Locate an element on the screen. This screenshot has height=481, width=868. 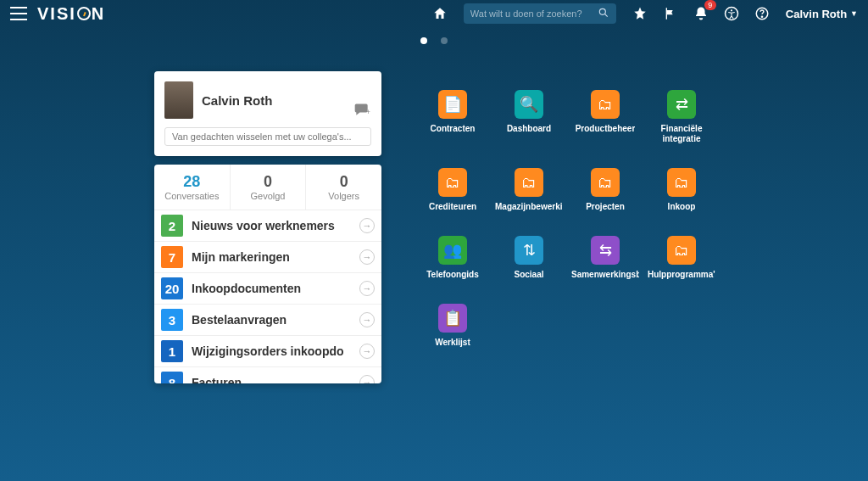
avatar is located at coordinates (179, 100).